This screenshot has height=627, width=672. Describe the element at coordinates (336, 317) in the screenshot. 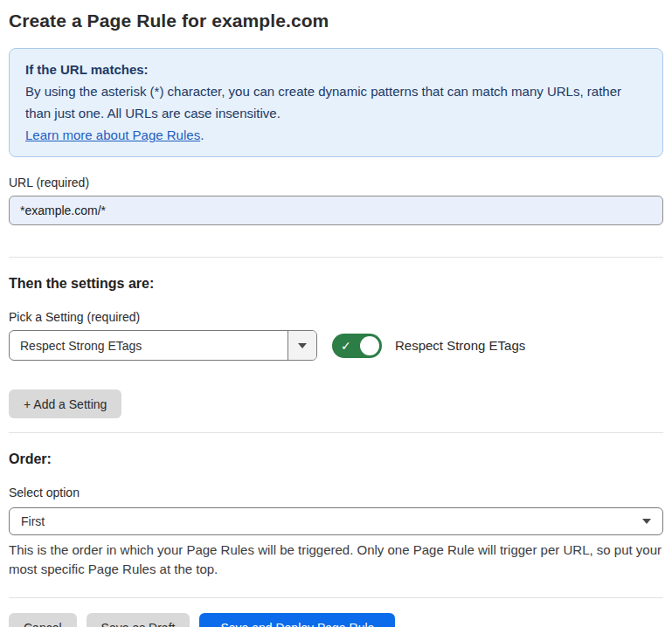

I see `pick-setting-label: Pick a Setting (required)` at that location.